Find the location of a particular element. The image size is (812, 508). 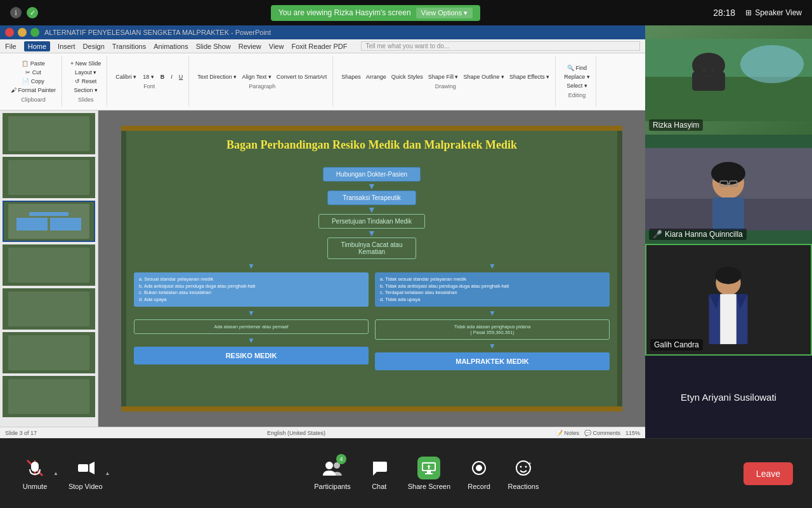

participants-count: 4 is located at coordinates (341, 459).